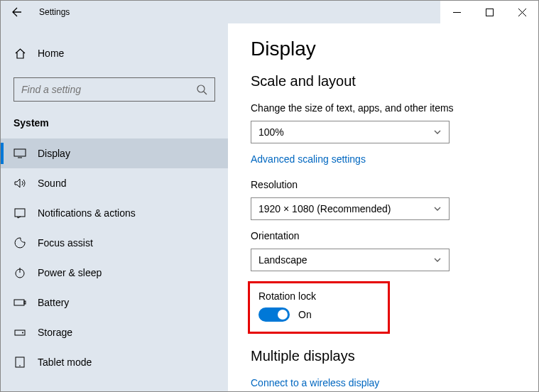  I want to click on back-button, so click(17, 12).